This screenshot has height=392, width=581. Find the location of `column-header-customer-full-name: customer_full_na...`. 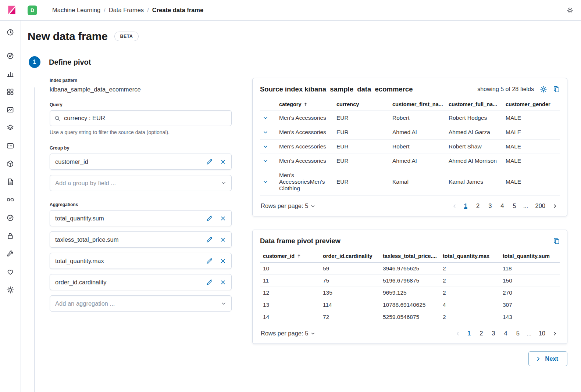

column-header-customer-full-name: customer_full_na... is located at coordinates (474, 104).